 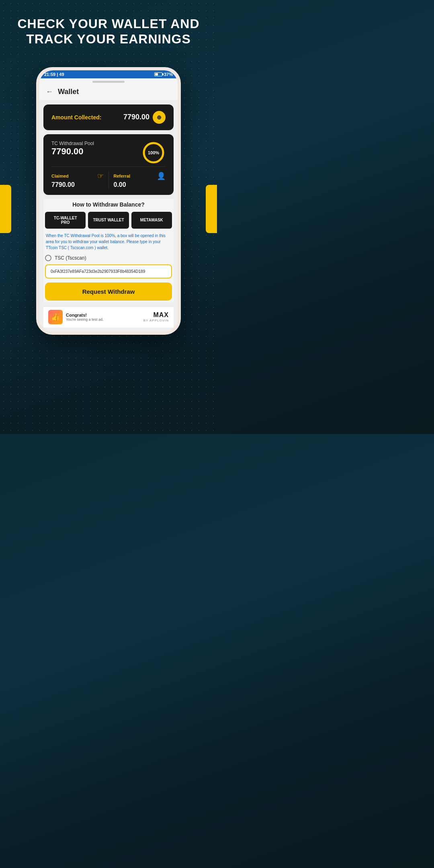 What do you see at coordinates (108, 220) in the screenshot?
I see `trust-wallet-button: TRUST WALLET` at bounding box center [108, 220].